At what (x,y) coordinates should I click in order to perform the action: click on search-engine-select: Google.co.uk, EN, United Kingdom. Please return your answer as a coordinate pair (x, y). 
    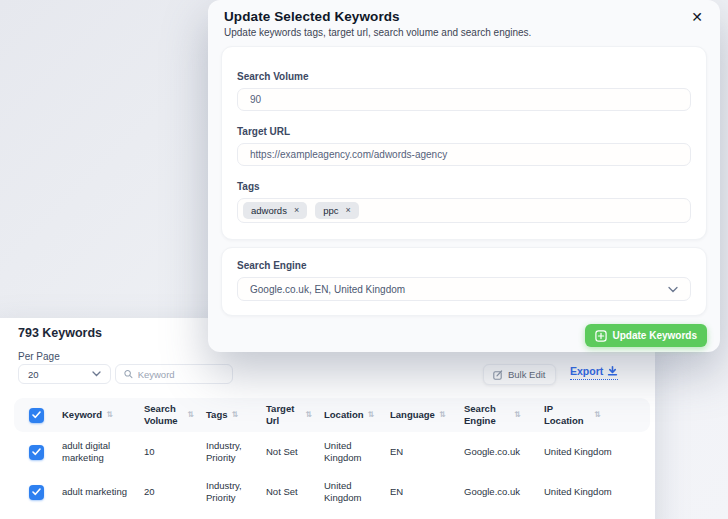
    Looking at the image, I should click on (464, 289).